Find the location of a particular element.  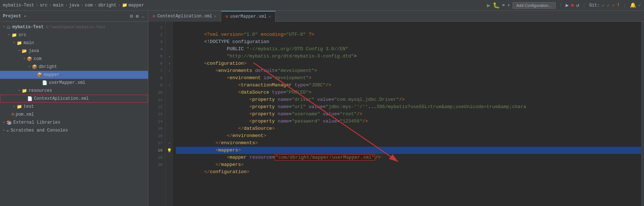

tree-item-extlibs: ▸ 📚 External Libraries is located at coordinates (74, 123).